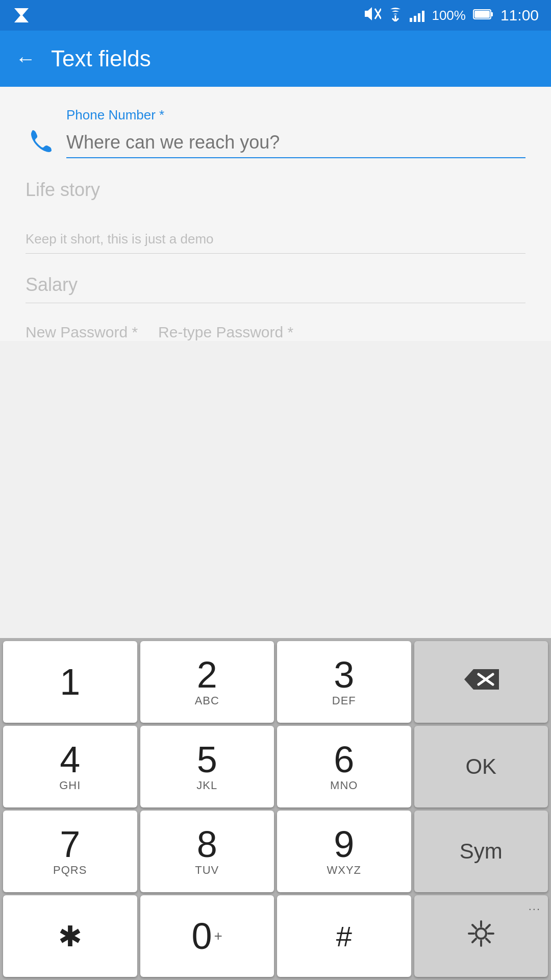  What do you see at coordinates (535, 909) in the screenshot?
I see `dots-icon: ···` at bounding box center [535, 909].